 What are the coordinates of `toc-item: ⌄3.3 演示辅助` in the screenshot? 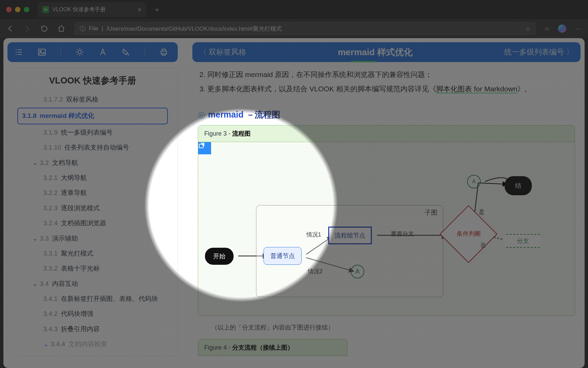 It's located at (93, 239).